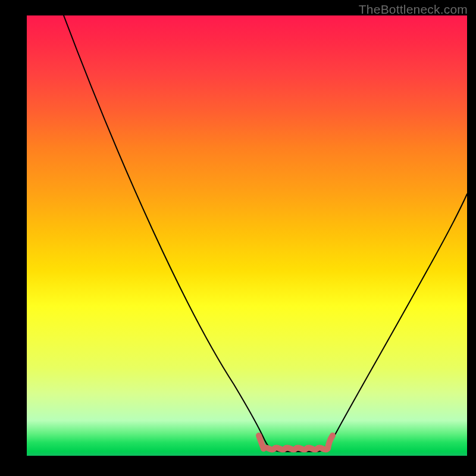 This screenshot has width=476, height=476. I want to click on watermark-text: TheBottleneck.com, so click(413, 10).